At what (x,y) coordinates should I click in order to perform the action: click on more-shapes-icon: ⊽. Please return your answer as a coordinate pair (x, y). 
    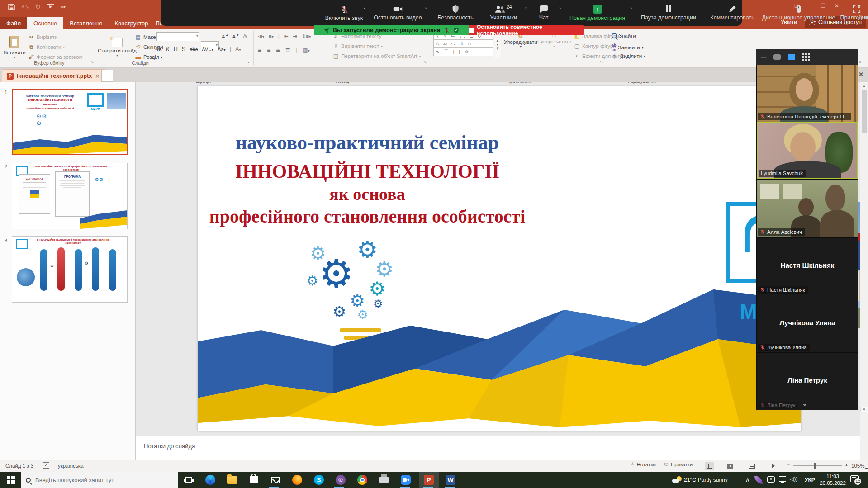
    Looking at the image, I should click on (498, 49).